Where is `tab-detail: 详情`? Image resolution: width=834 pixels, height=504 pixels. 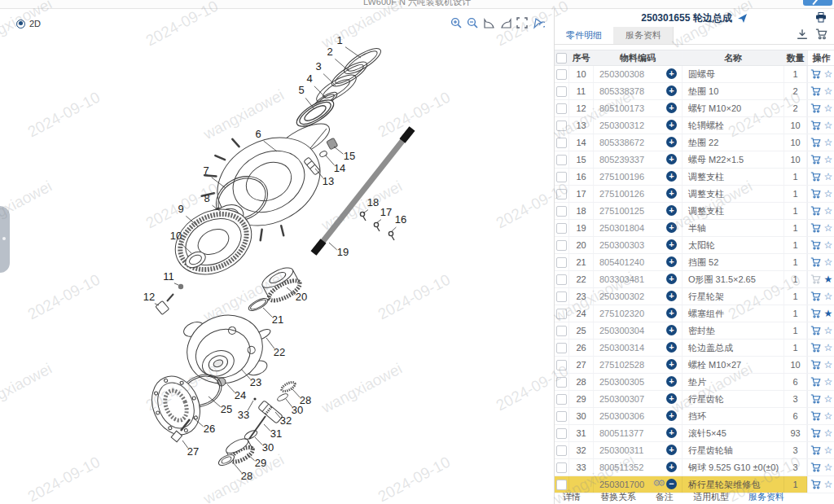
tab-detail: 详情 is located at coordinates (572, 497).